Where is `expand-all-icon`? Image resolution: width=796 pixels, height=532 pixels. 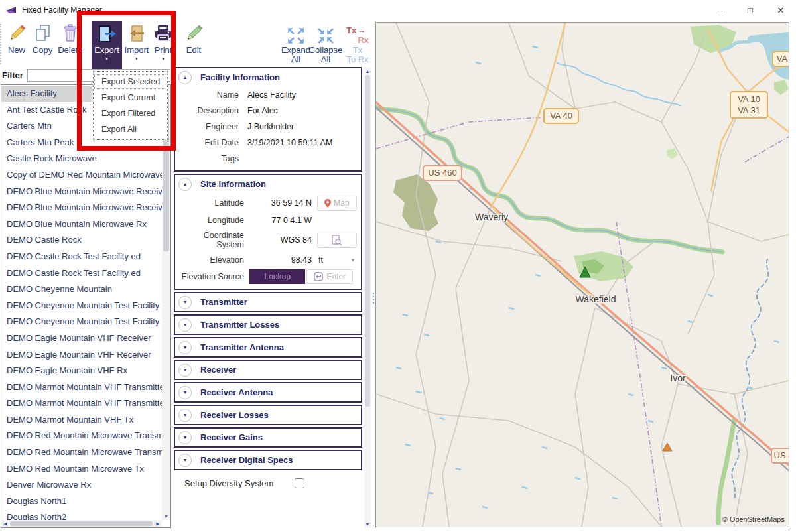 expand-all-icon is located at coordinates (296, 33).